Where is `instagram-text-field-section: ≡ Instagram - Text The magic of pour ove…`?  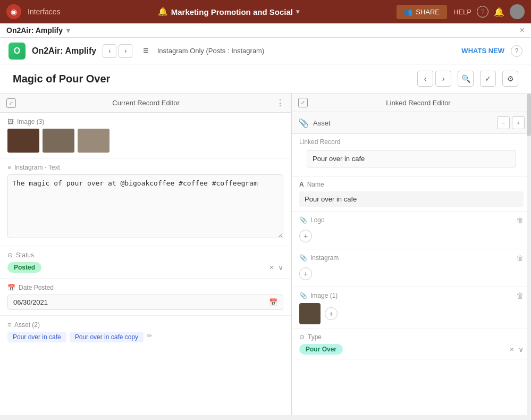
instagram-text-field-section: ≡ Instagram - Text The magic of pour ove… is located at coordinates (146, 202).